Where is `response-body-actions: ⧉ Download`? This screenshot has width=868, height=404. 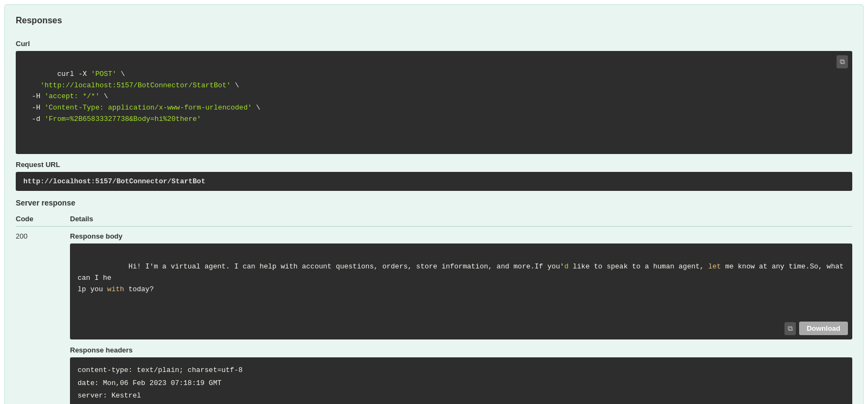
response-body-actions: ⧉ Download is located at coordinates (816, 329).